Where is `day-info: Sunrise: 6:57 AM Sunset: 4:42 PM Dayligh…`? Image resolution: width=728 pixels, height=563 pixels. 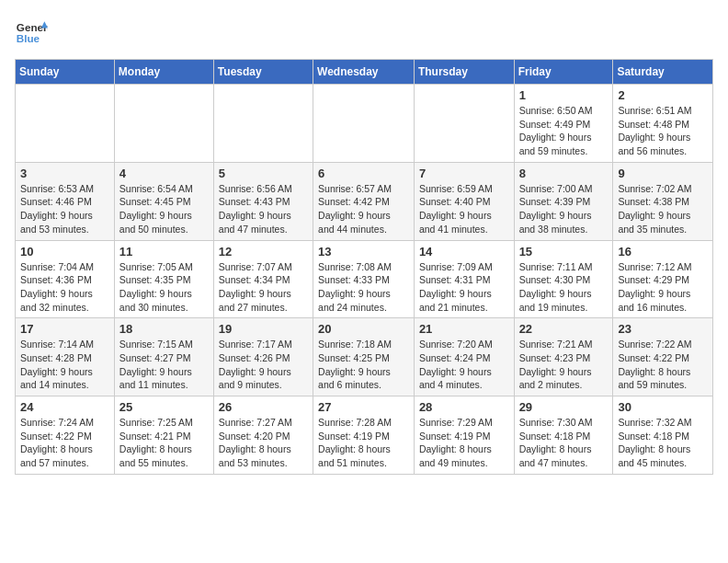
day-info: Sunrise: 6:57 AM Sunset: 4:42 PM Dayligh… is located at coordinates (364, 210).